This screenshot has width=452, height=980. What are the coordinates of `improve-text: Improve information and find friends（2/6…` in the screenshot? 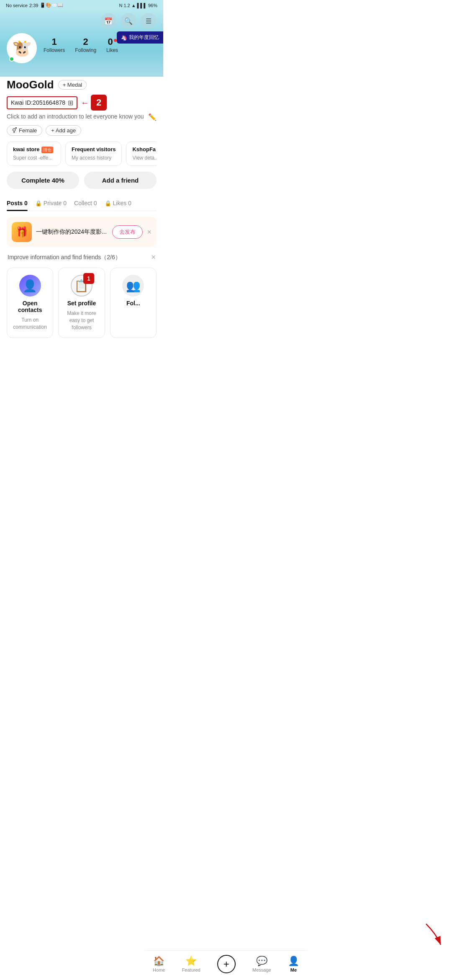 It's located at (64, 258).